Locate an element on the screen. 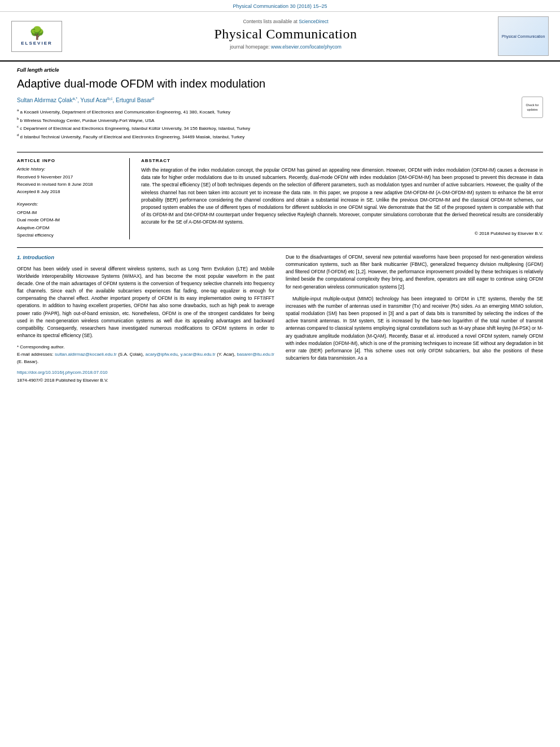 This screenshot has width=560, height=747. elsevier-logo-box: 🌳 ELSEVIER is located at coordinates (37, 36).